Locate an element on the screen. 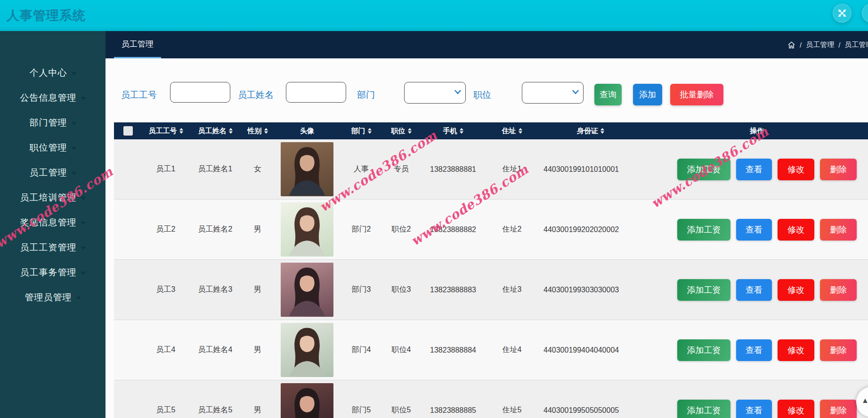 Image resolution: width=868 pixels, height=418 pixels. sidebar-item-label: 员工工资管理 is located at coordinates (49, 248).